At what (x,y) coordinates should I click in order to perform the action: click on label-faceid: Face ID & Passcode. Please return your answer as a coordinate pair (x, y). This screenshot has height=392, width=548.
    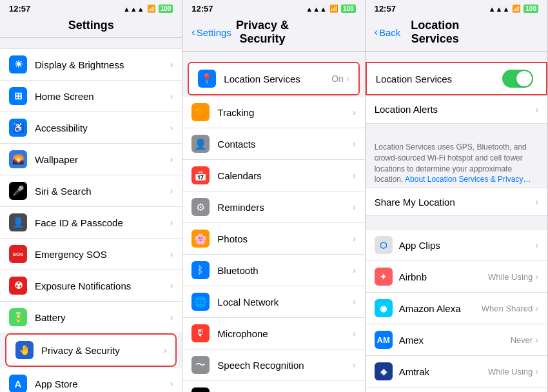
    Looking at the image, I should click on (103, 223).